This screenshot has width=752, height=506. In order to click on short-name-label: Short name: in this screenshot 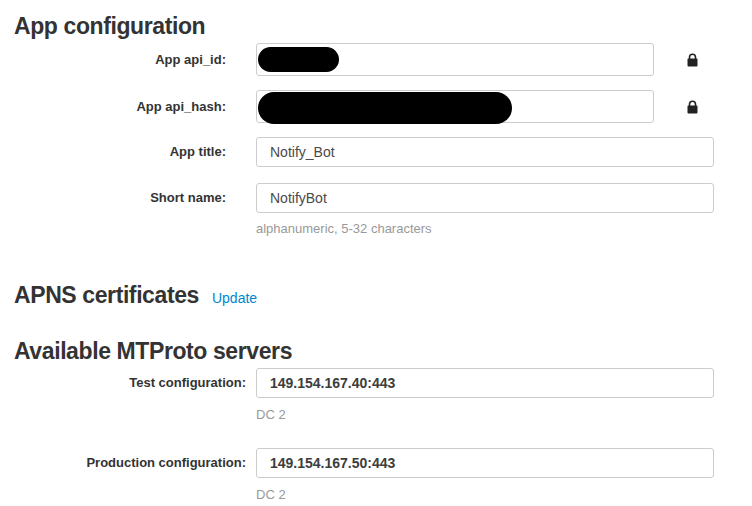, I will do `click(135, 198)`.